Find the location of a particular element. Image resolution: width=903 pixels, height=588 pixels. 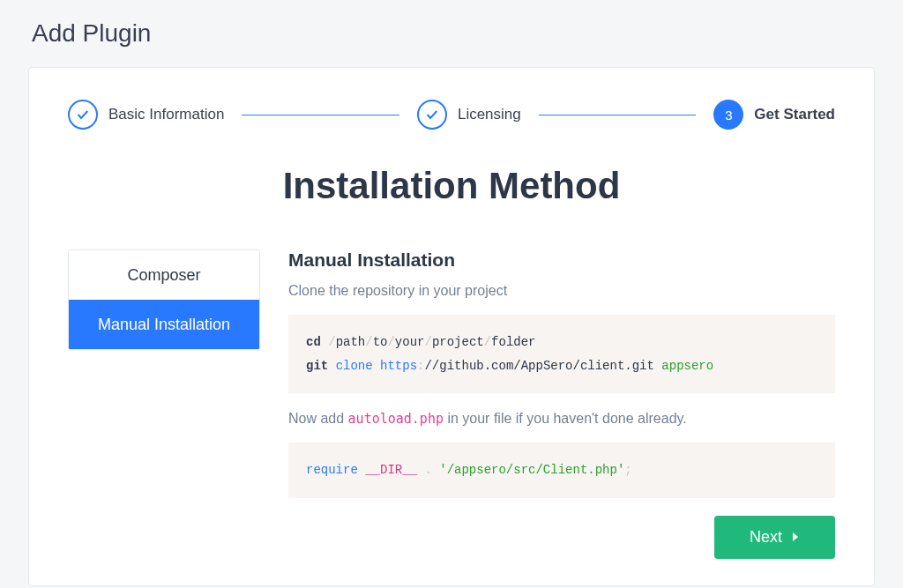

step-label: Basic Information is located at coordinates (166, 115).